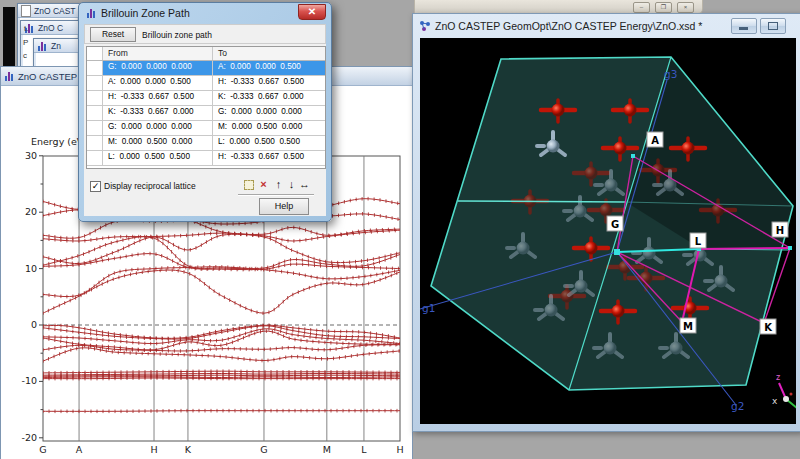 The height and width of the screenshot is (459, 800). I want to click on kpoint-label: A, so click(655, 140).